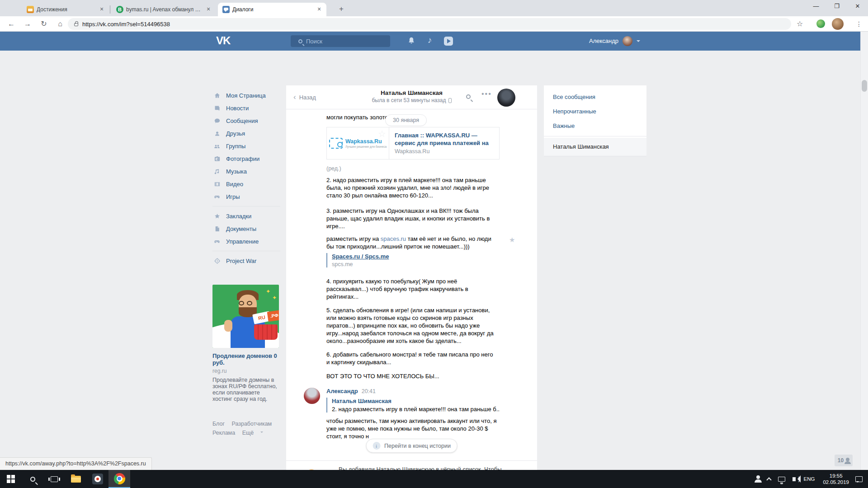  I want to click on chat-more-icon: •••, so click(486, 94).